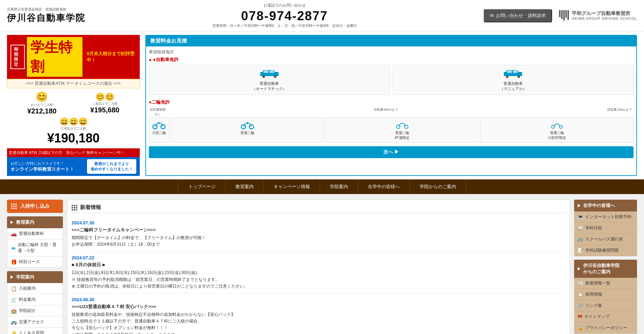  Describe the element at coordinates (112, 166) in the screenshot. I see `online-btn: 教習がこれまでより 進めやすくなりました！` at that location.